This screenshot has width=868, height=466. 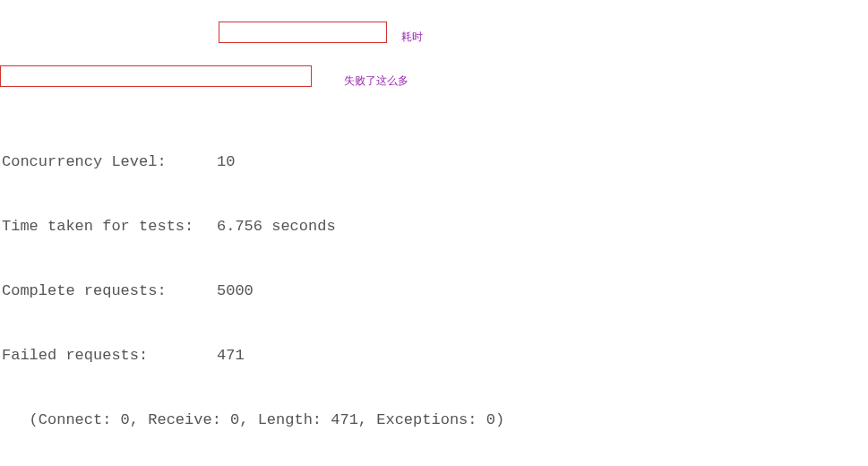 What do you see at coordinates (435, 227) in the screenshot?
I see `row-time-taken: Time taken for tests:6.756 seconds` at bounding box center [435, 227].